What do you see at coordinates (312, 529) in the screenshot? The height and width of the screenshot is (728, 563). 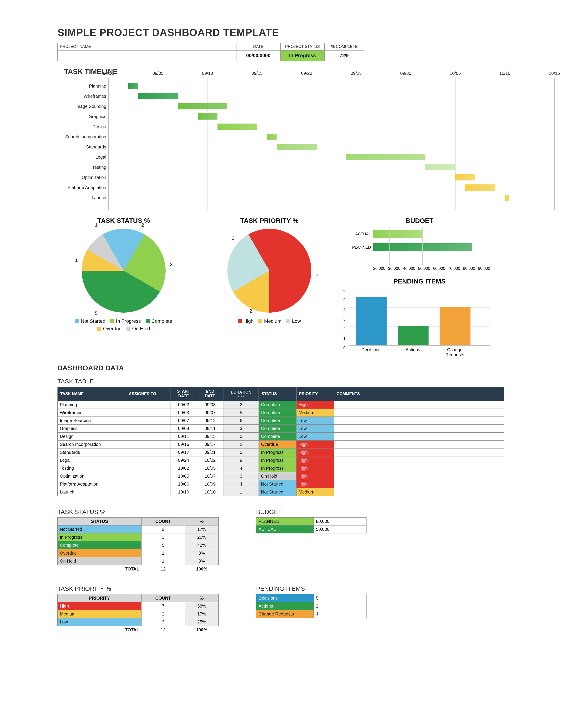 I see `table-row: ACTUAL50,000` at bounding box center [312, 529].